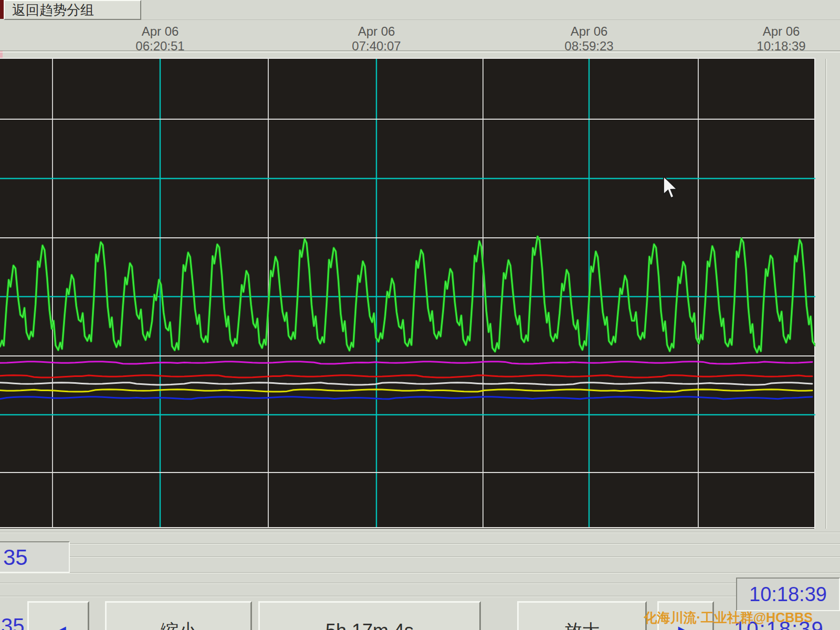 The width and height of the screenshot is (840, 630). Describe the element at coordinates (13, 622) in the screenshot. I see `toolbar-start-time-partial-text: 35` at that location.